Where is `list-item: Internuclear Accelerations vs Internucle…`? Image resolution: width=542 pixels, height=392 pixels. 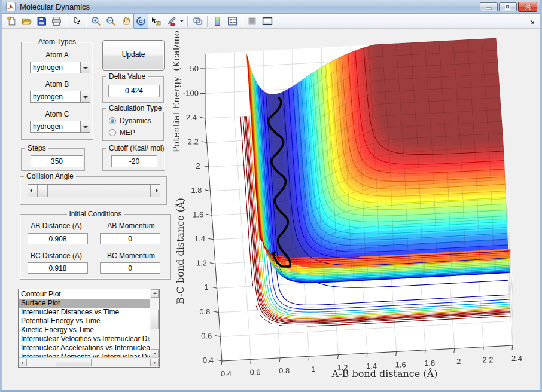 list-item: Internuclear Accelerations vs Internucle… is located at coordinates (85, 348).